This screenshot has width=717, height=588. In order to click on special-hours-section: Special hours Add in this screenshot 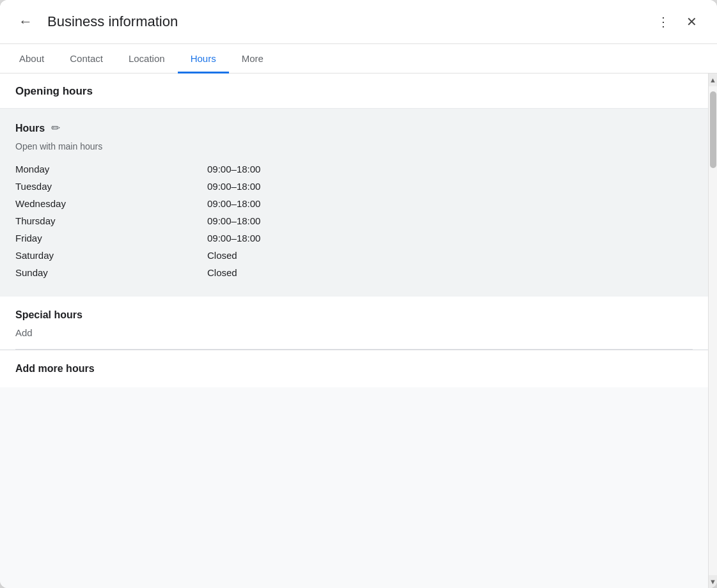, I will do `click(354, 323)`.